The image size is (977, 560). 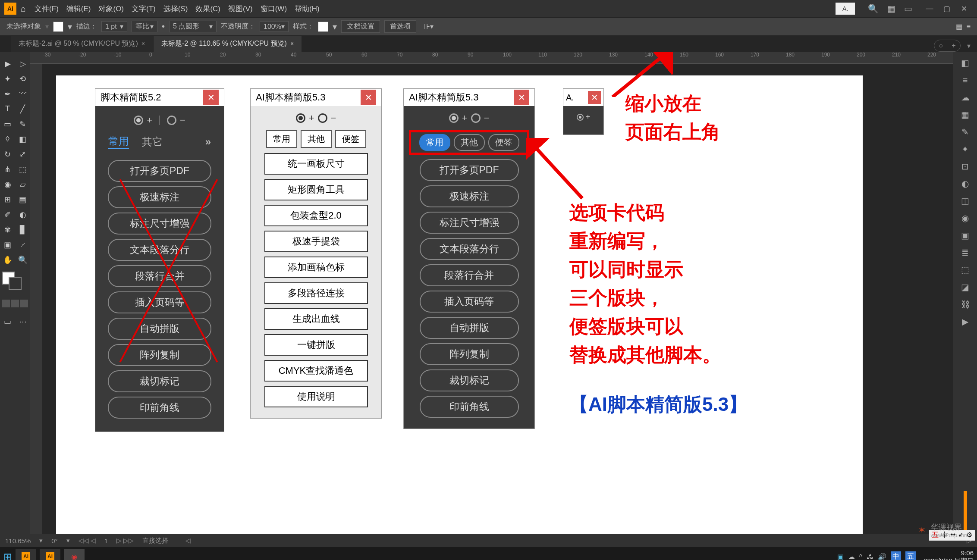 What do you see at coordinates (176, 9) in the screenshot?
I see `menu-select: 选择(S)` at bounding box center [176, 9].